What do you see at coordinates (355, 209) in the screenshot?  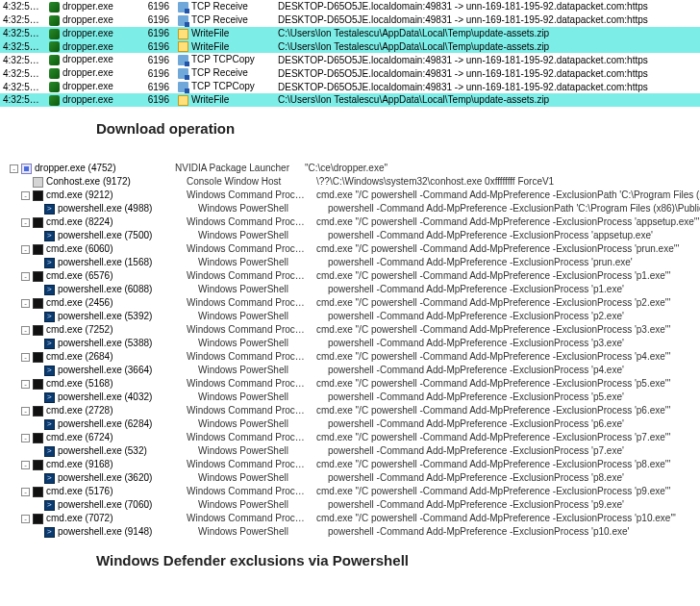 I see `proctree-row: powershell.exe (4988)Windows PowerShellp…` at bounding box center [355, 209].